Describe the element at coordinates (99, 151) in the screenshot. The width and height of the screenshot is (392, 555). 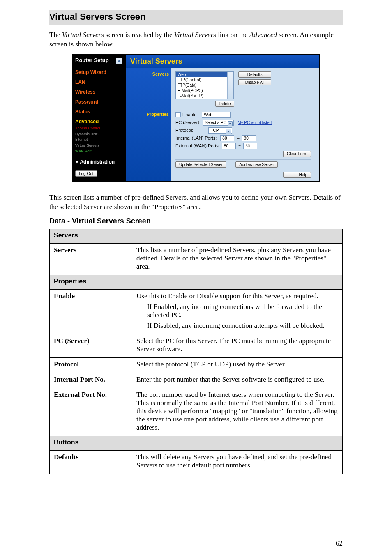
I see `nav-wan-port: WAN Port` at that location.